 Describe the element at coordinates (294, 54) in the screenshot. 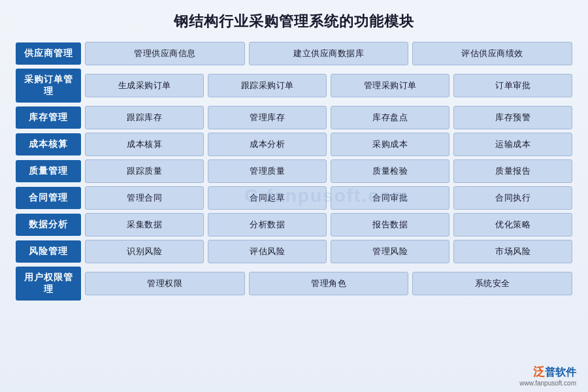

I see `module-row: 供应商管理管理供应商信息建立供应商数据库评估供应商绩效` at that location.